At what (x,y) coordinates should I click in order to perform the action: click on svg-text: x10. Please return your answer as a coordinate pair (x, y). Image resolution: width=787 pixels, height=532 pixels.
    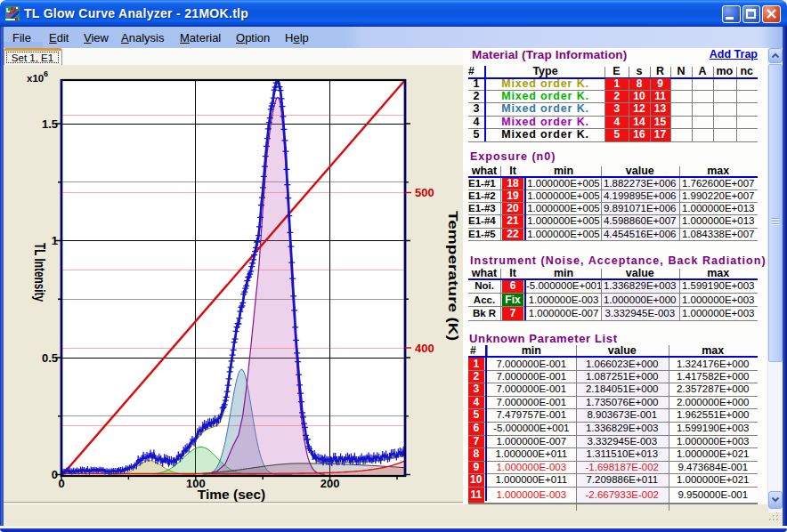
    Looking at the image, I should click on (36, 78).